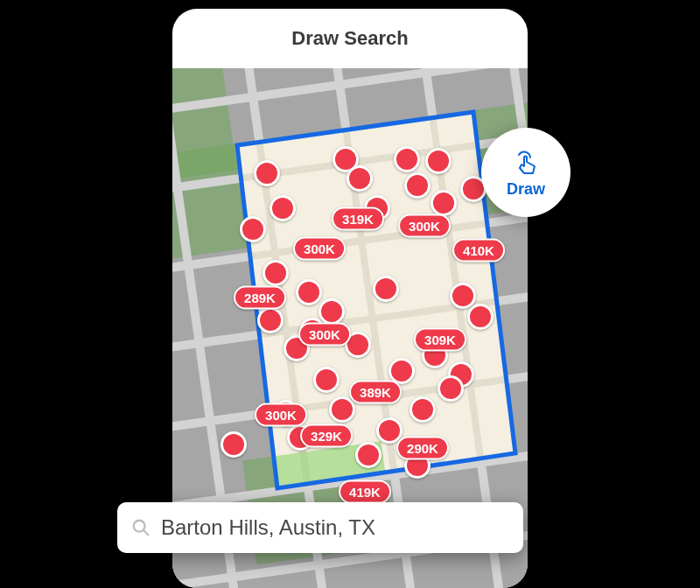 The height and width of the screenshot is (588, 700). I want to click on price-label: 289K, so click(260, 298).